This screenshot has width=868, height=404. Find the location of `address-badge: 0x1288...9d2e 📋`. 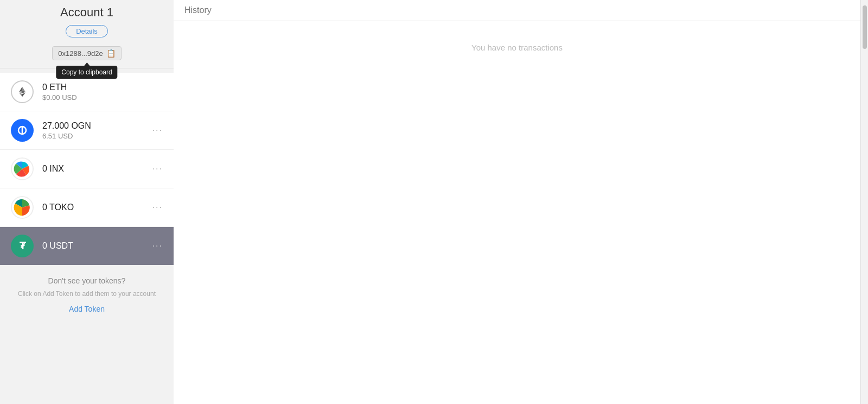

address-badge: 0x1288...9d2e 📋 is located at coordinates (87, 53).